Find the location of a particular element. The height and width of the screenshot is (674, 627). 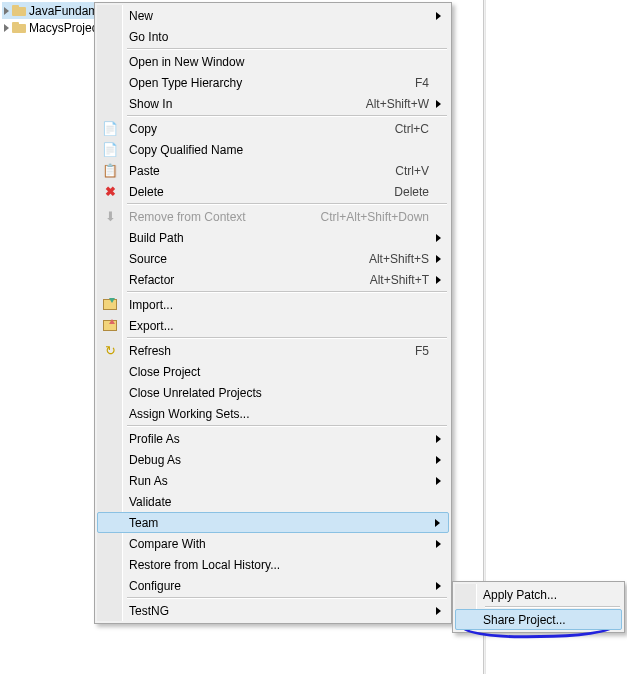

menu-item-testng: TestNG is located at coordinates (273, 610).